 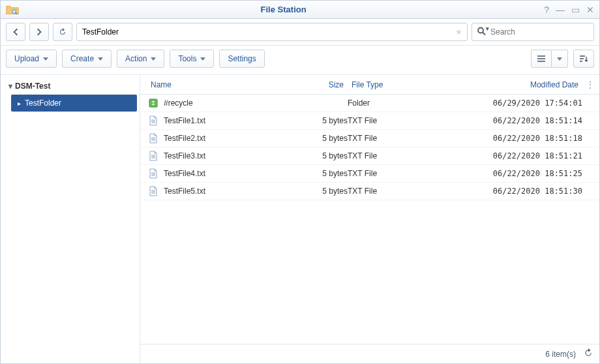 What do you see at coordinates (569, 10) in the screenshot?
I see `window-controls: ? — ▭ ✕` at bounding box center [569, 10].